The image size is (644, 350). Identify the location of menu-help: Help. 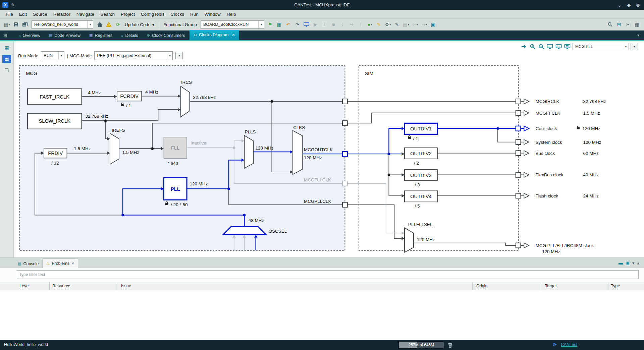
(231, 14).